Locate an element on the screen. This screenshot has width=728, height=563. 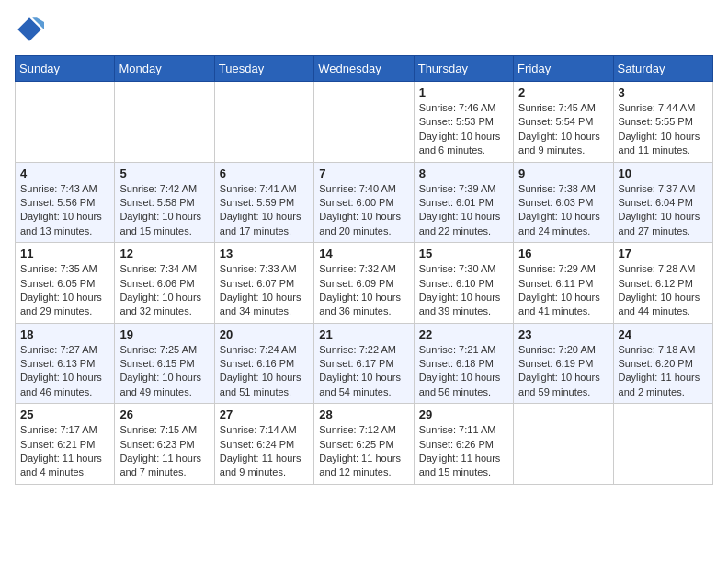
week-row-1: 1Sunrise: 7:46 AM Sunset: 5:53 PM Daylig… is located at coordinates (364, 122).